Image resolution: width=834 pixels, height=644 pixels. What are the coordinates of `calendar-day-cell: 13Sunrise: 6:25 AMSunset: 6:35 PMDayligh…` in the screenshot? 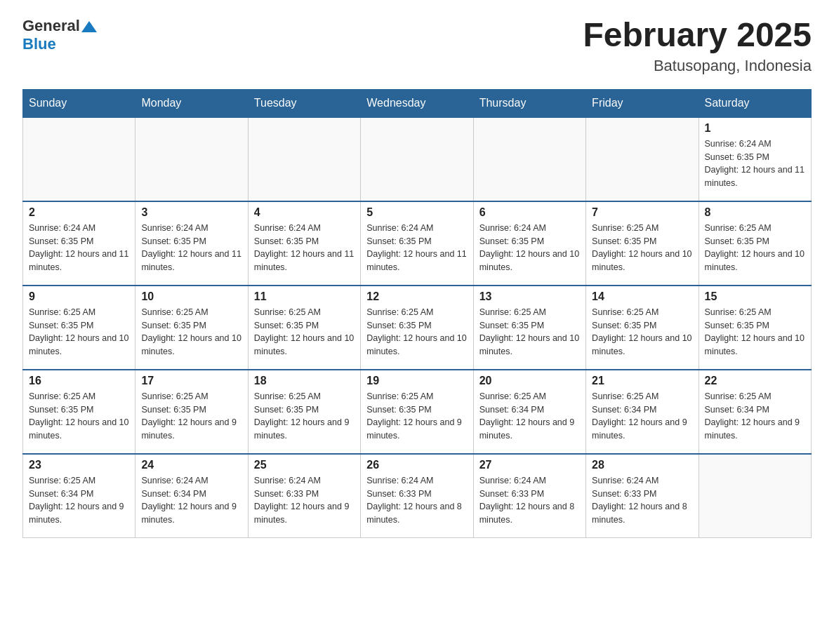 It's located at (529, 328).